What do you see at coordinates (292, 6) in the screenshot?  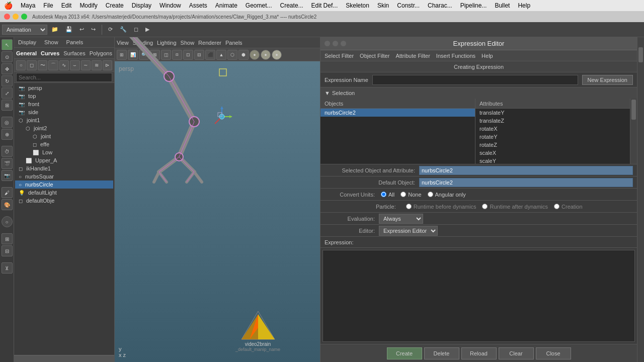 I see `create2-menu: Create...` at bounding box center [292, 6].